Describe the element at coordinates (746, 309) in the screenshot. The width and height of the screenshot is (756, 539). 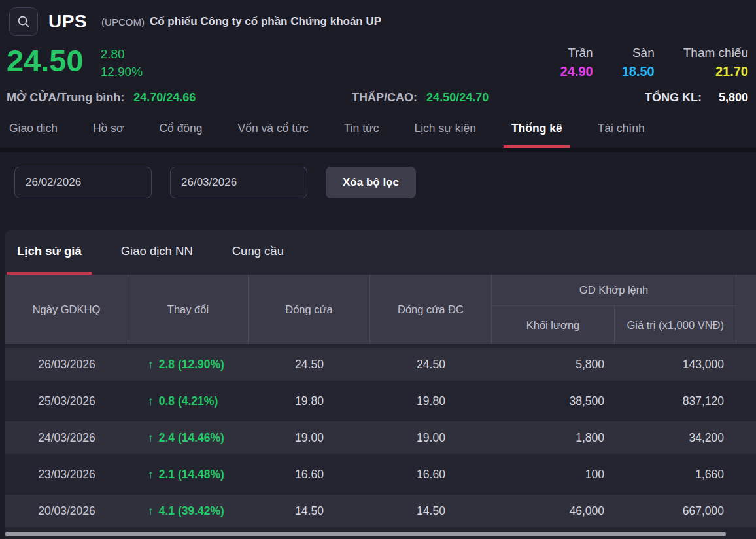
I see `column-header-offscreen` at that location.